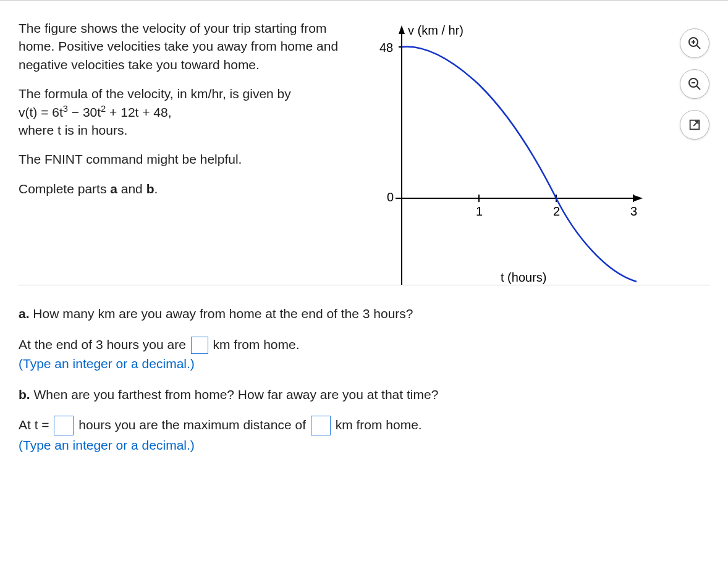 The width and height of the screenshot is (728, 567). I want to click on velocity-curve, so click(519, 164).